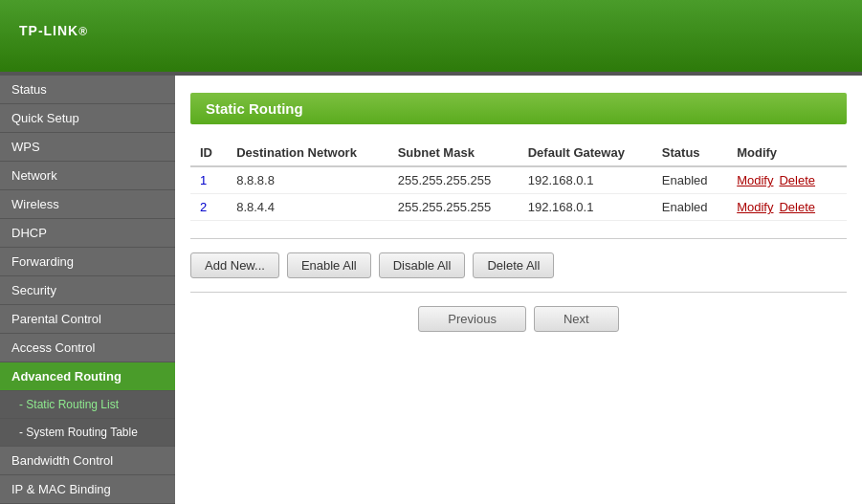 This screenshot has height=504, width=862. What do you see at coordinates (88, 461) in the screenshot?
I see `sidebar-item-bandwidth-control: Bandwidth Control` at bounding box center [88, 461].